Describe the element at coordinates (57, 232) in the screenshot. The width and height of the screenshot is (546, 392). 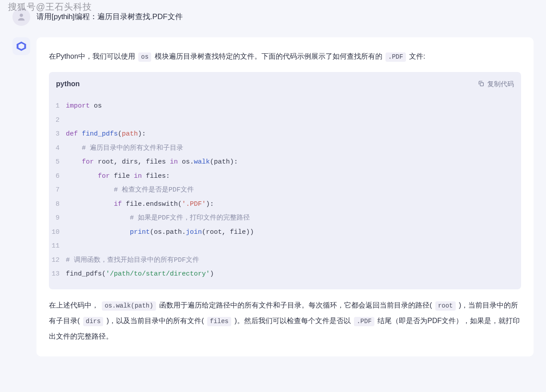
I see `line-number: 10` at that location.